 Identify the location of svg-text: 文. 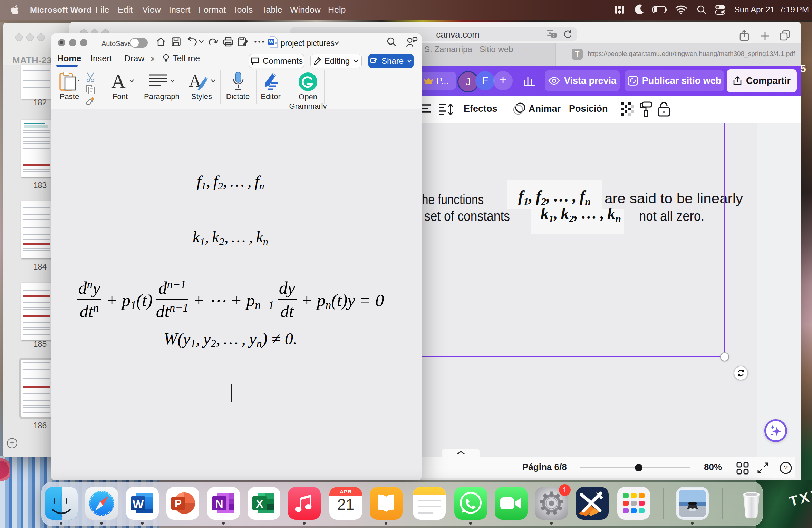
(554, 36).